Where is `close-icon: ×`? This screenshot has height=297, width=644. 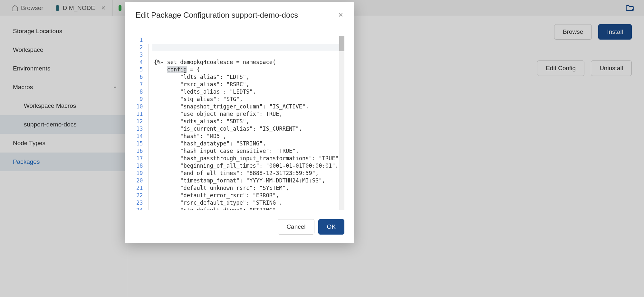
close-icon: × is located at coordinates (341, 15).